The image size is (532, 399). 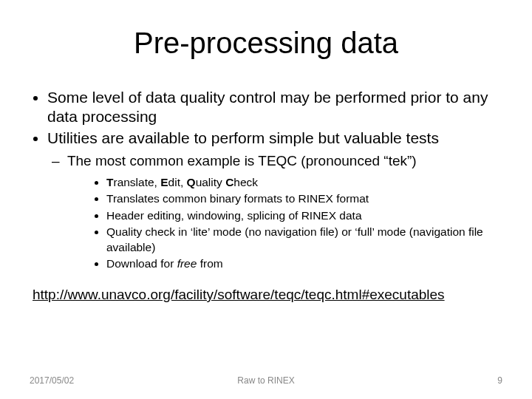 I want to click on teqc-text: heck, so click(x=245, y=182).